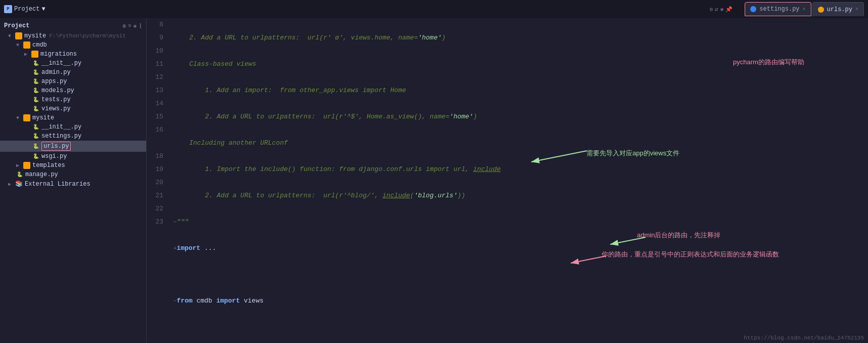 This screenshot has width=868, height=343. What do you see at coordinates (780, 9) in the screenshot?
I see `tab-settings-label: settings.py` at bounding box center [780, 9].